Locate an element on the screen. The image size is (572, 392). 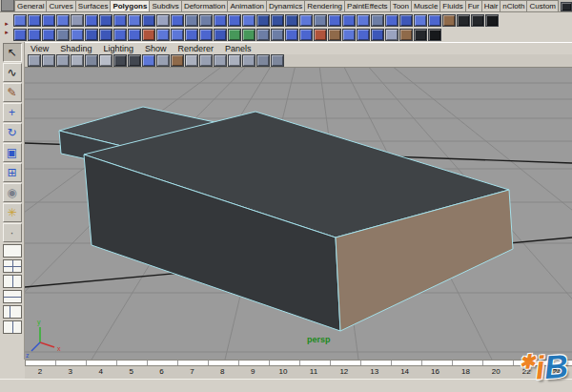
rotate-tool: ↻ is located at coordinates (12, 133).